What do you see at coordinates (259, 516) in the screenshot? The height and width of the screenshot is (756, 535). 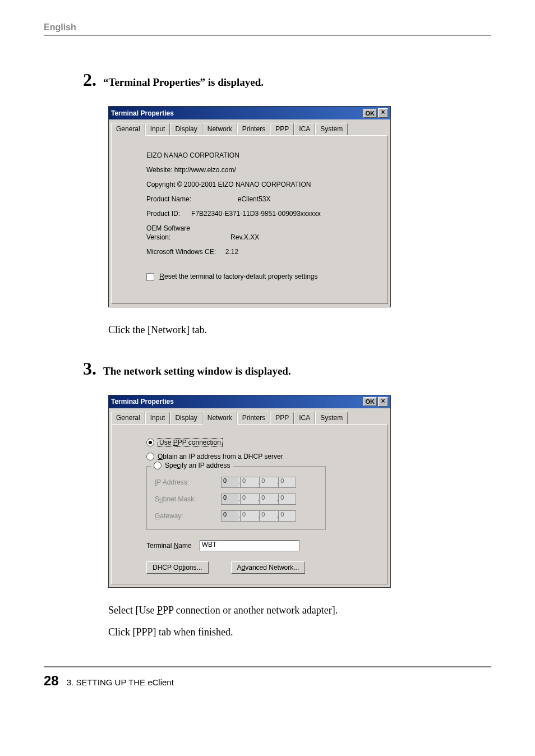 I see `gateway-field: 0. 0. 0. 0` at bounding box center [259, 516].